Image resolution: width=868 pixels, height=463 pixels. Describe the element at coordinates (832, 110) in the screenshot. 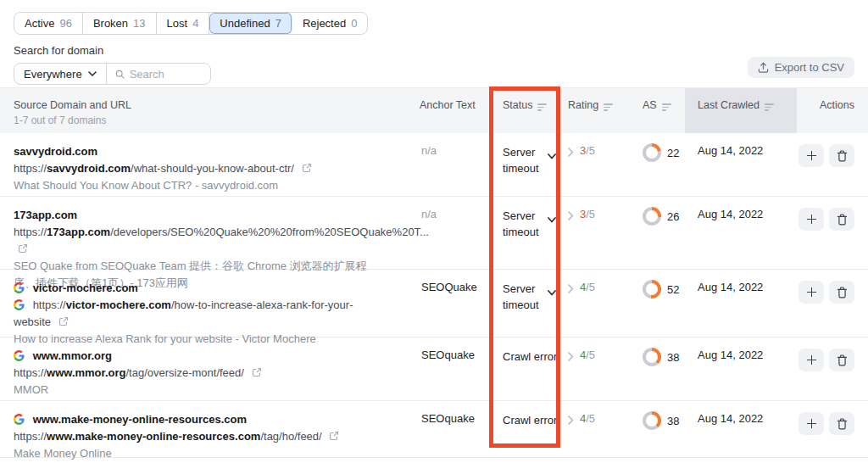

I see `header-actions: Actions` at that location.